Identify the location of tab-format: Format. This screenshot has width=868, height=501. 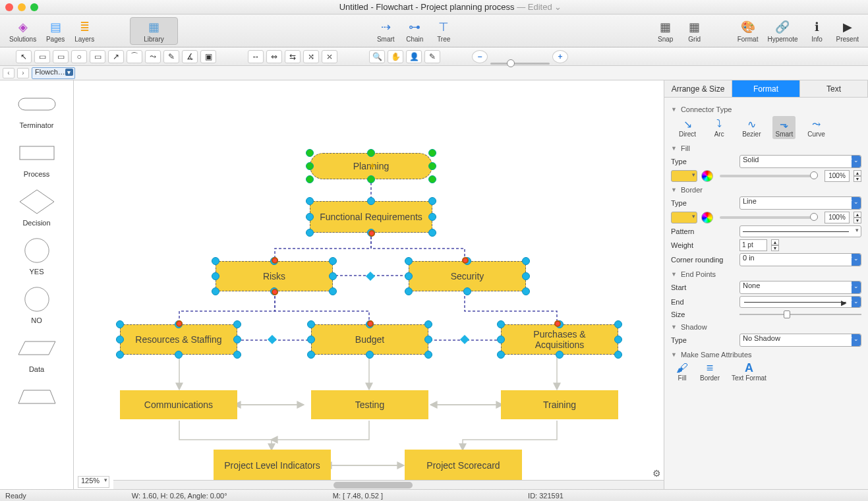
(766, 88).